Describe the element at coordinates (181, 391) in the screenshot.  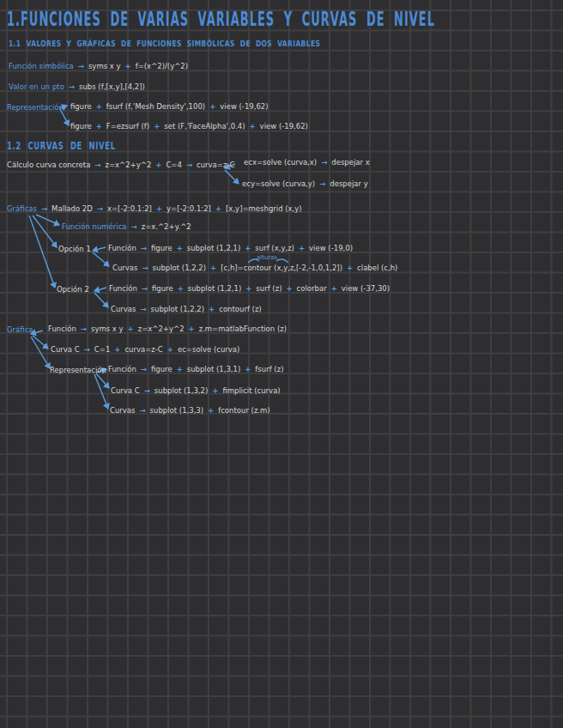
I see `code-subplot-132: subplot (1,3,2)` at that location.